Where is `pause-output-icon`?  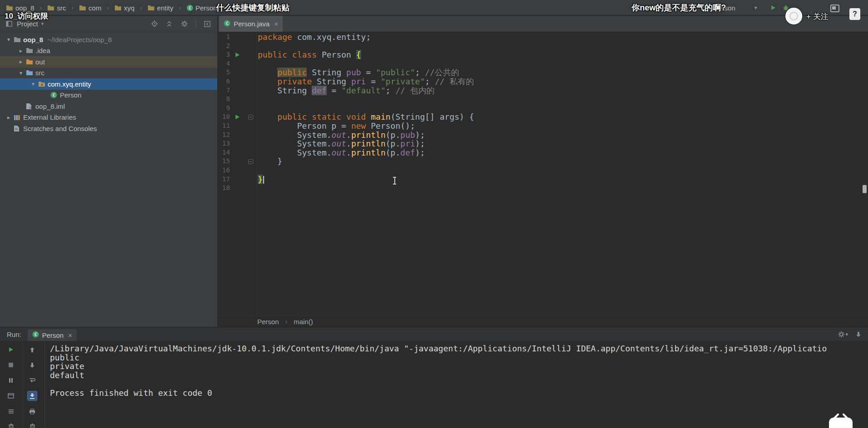 pause-output-icon is located at coordinates (11, 380).